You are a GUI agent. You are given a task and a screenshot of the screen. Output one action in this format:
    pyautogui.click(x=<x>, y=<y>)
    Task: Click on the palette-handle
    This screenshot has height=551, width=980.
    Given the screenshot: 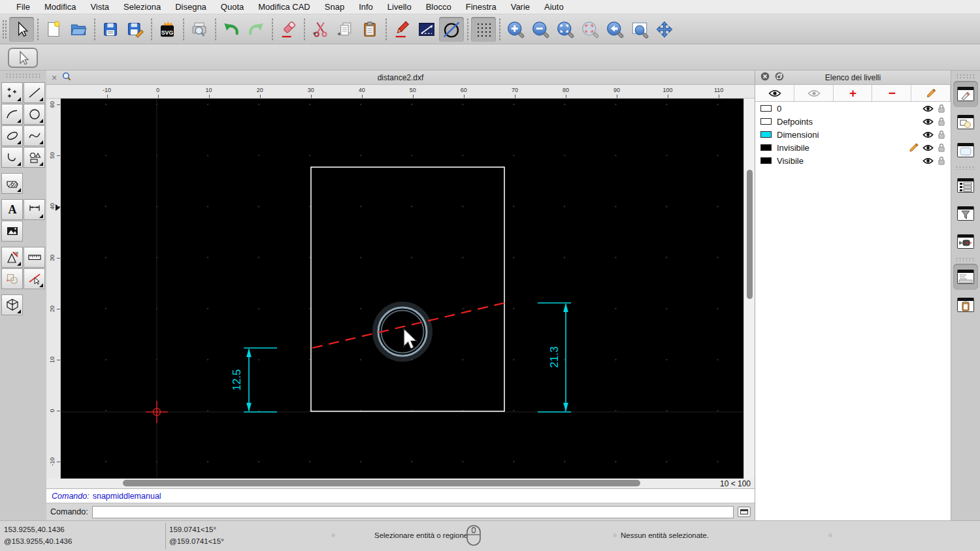 What is the action you would take?
    pyautogui.click(x=24, y=76)
    